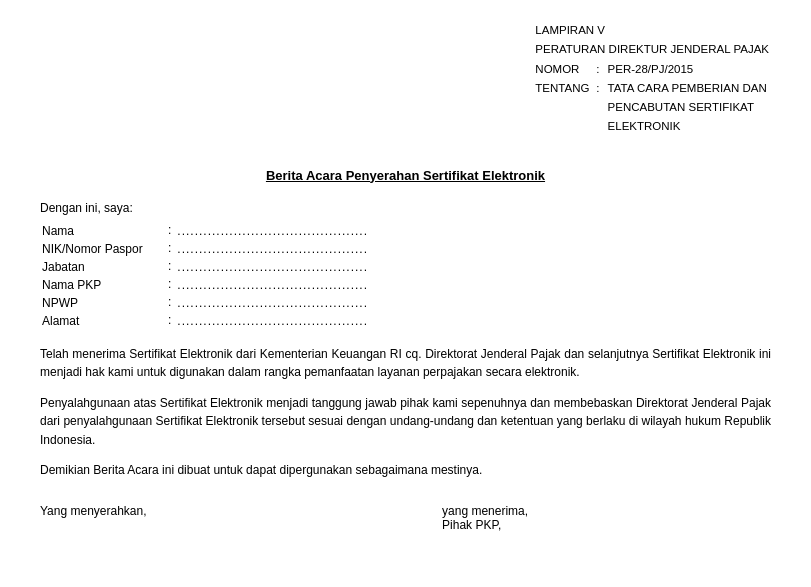 Image resolution: width=811 pixels, height=587 pixels. Describe the element at coordinates (84, 574) in the screenshot. I see `signature-left-bottom: (........................) NIP` at that location.